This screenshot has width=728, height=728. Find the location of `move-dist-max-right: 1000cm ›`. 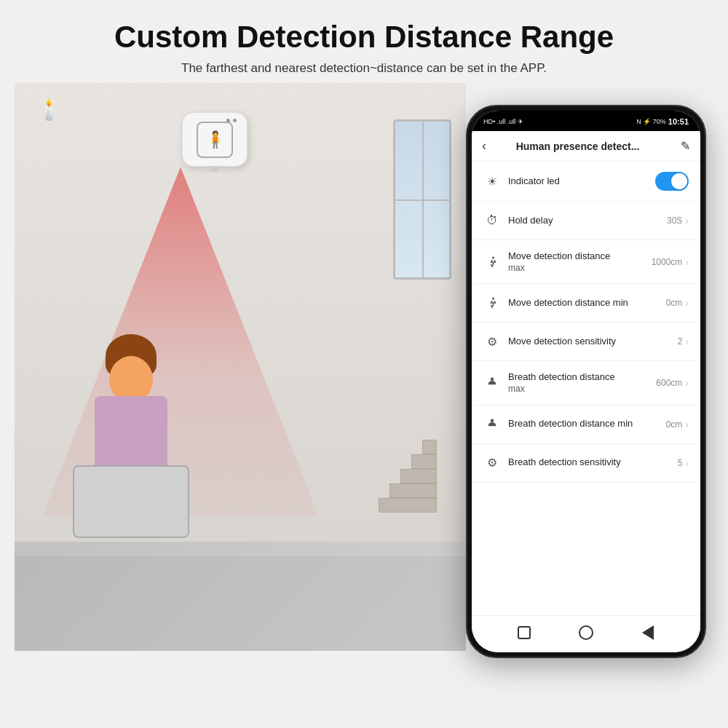

move-dist-max-right: 1000cm › is located at coordinates (670, 262).